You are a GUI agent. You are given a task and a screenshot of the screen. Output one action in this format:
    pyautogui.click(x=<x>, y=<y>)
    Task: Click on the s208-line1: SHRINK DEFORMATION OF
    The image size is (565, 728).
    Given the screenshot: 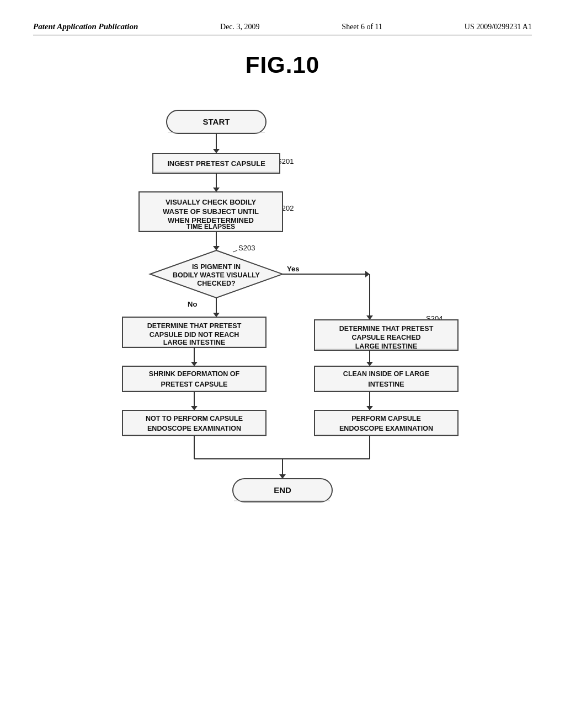 What is the action you would take?
    pyautogui.click(x=194, y=374)
    